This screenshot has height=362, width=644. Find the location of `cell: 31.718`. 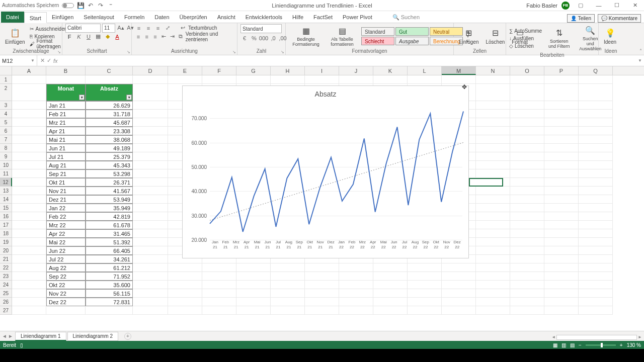

cell: 31.718 is located at coordinates (109, 114).